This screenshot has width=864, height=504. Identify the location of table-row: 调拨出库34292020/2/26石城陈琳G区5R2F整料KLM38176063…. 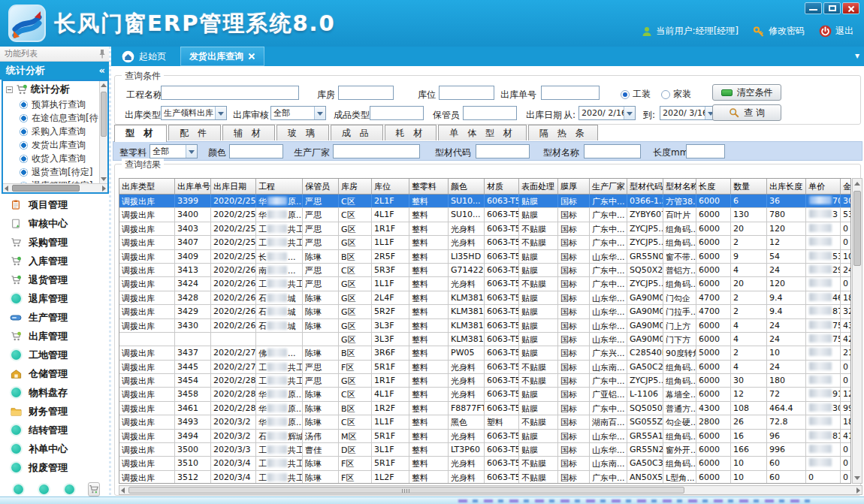
(485, 312).